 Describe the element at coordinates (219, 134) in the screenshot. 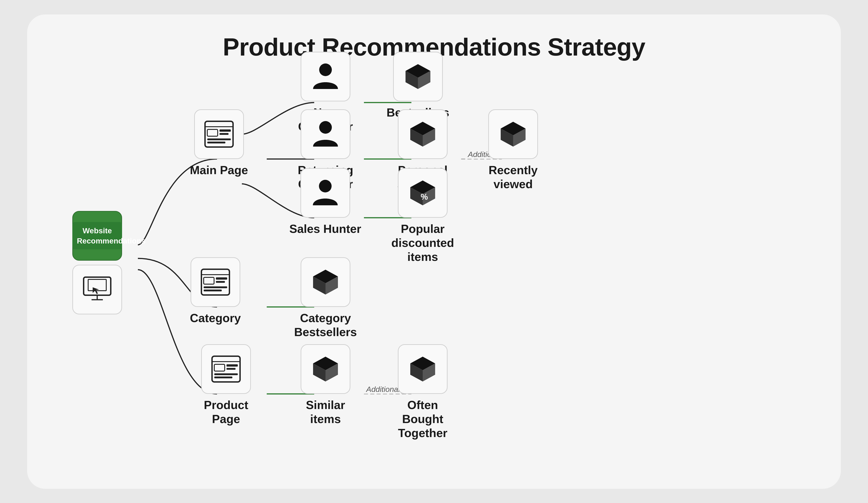

I see `main-page-icon-box` at that location.